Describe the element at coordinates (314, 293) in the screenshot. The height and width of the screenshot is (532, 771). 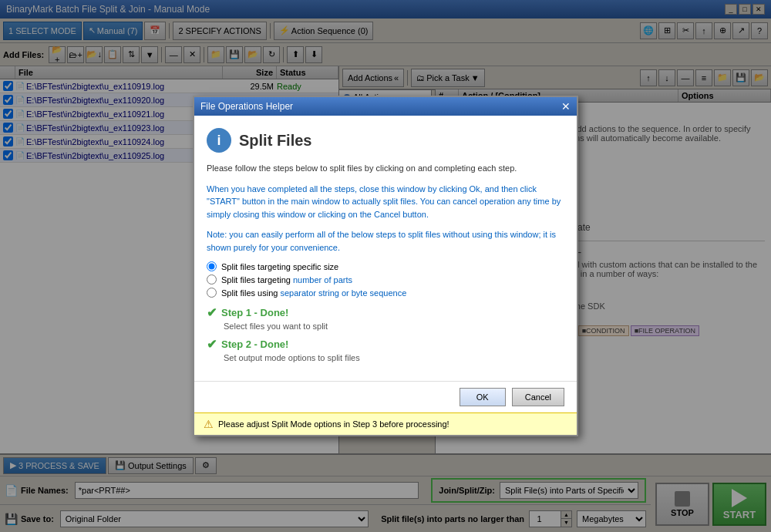
I see `radio-separator-label: Split files using separator string or by…` at that location.